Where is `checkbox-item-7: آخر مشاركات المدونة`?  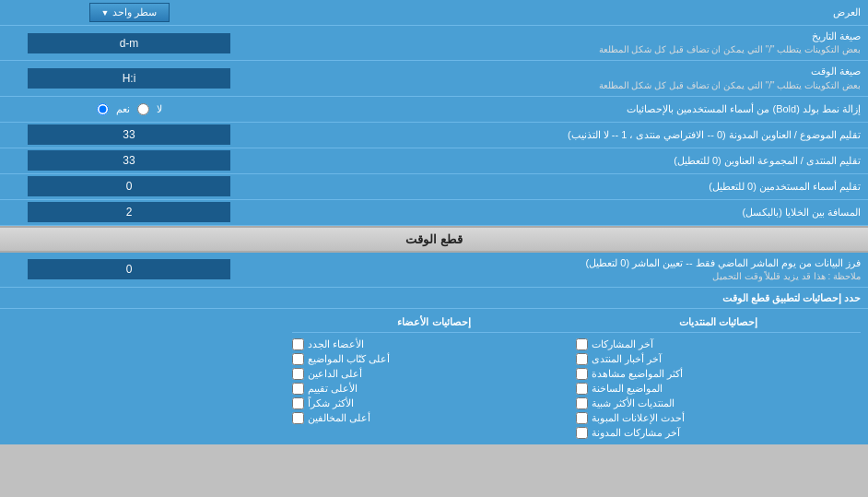 checkbox-item-7: آخر مشاركات المدونة is located at coordinates (719, 433).